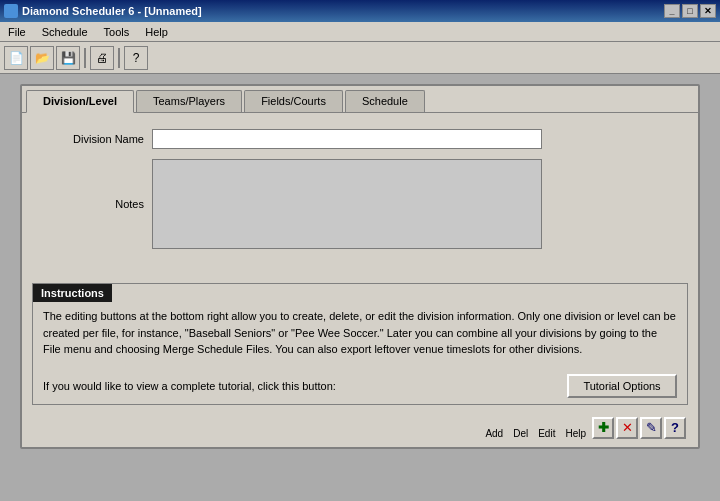 Image resolution: width=720 pixels, height=501 pixels. Describe the element at coordinates (347, 204) in the screenshot. I see `notes-textarea` at that location.